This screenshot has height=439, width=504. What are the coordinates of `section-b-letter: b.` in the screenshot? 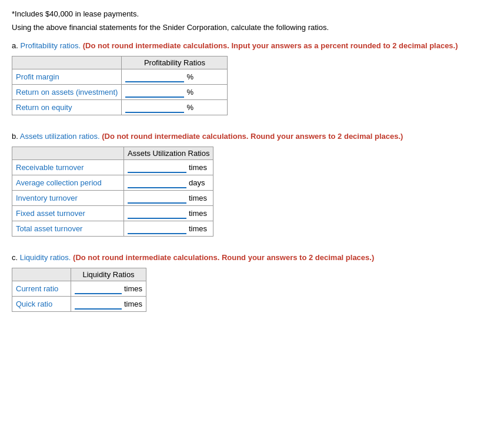 It's located at (15, 137).